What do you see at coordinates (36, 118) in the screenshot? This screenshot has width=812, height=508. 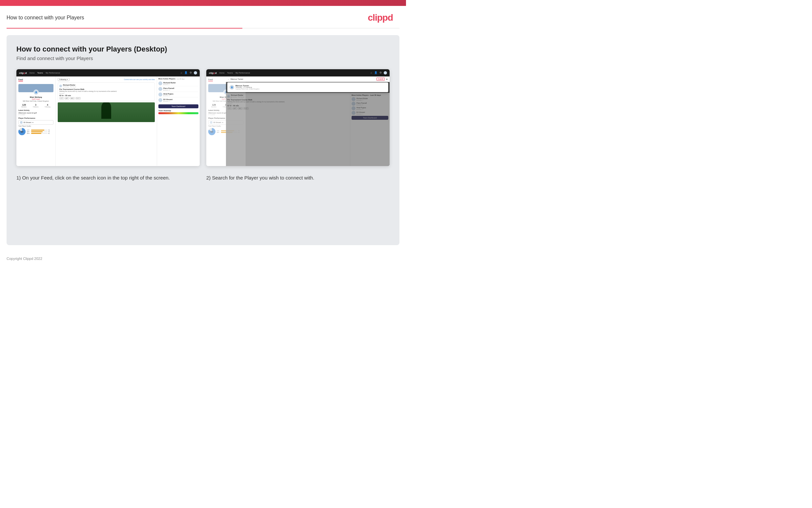 I see `player-perf-label-1: Player Performance` at bounding box center [36, 118].